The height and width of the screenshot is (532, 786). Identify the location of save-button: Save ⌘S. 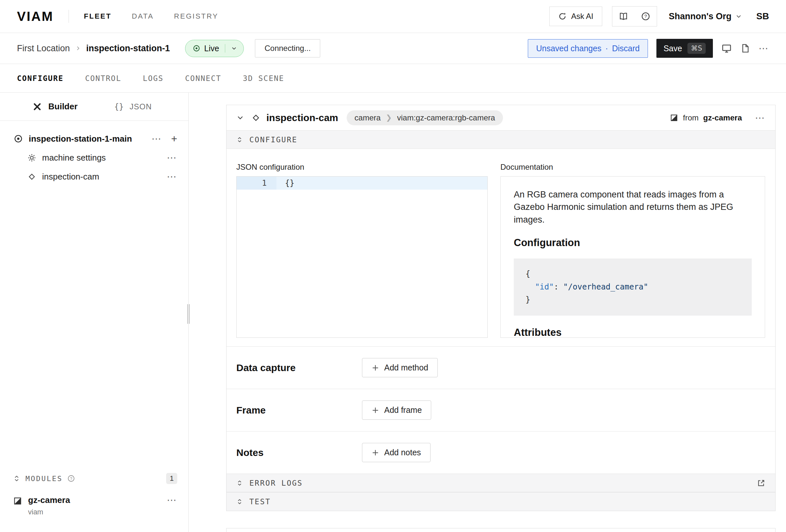
(685, 48).